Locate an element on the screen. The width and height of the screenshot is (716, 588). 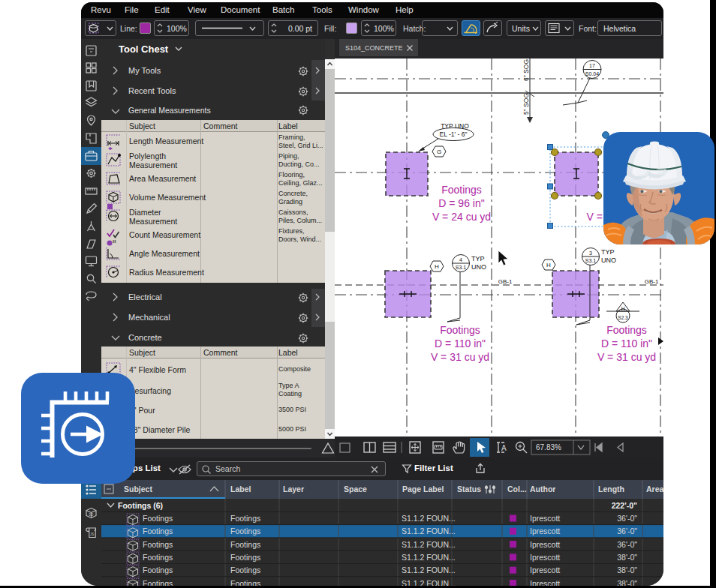
svg-text: Status is located at coordinates (469, 489).